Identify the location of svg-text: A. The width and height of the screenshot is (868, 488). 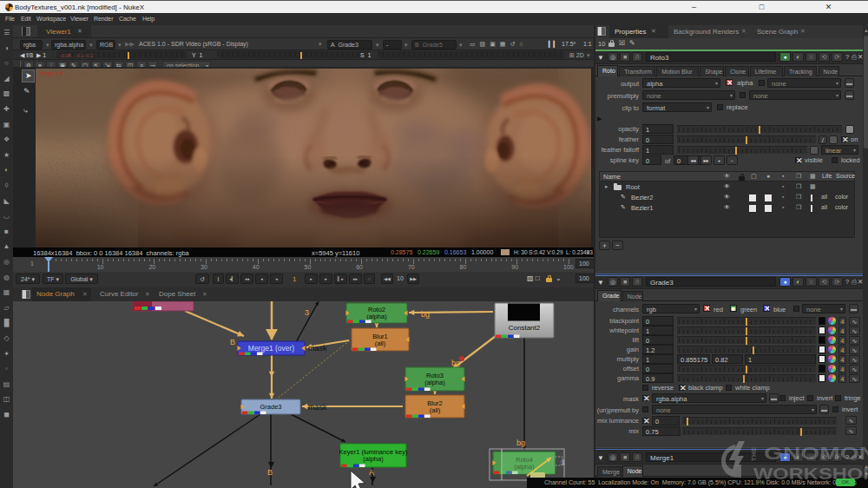
(372, 472).